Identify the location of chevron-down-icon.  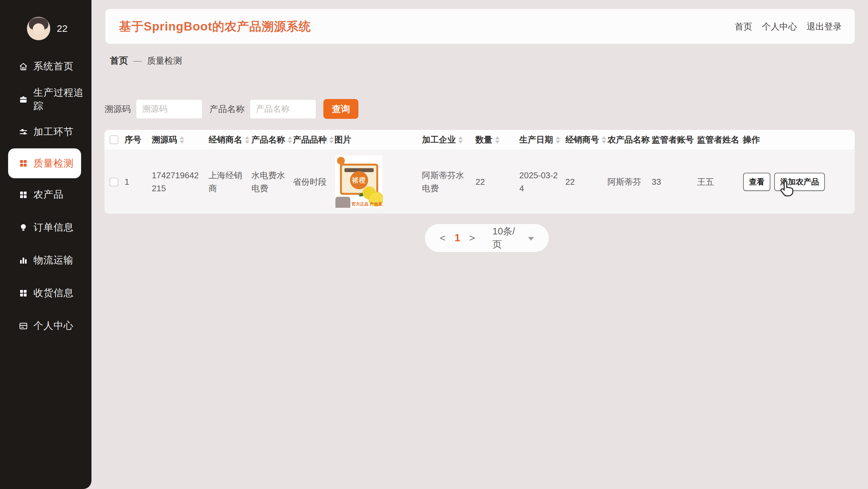
(531, 239).